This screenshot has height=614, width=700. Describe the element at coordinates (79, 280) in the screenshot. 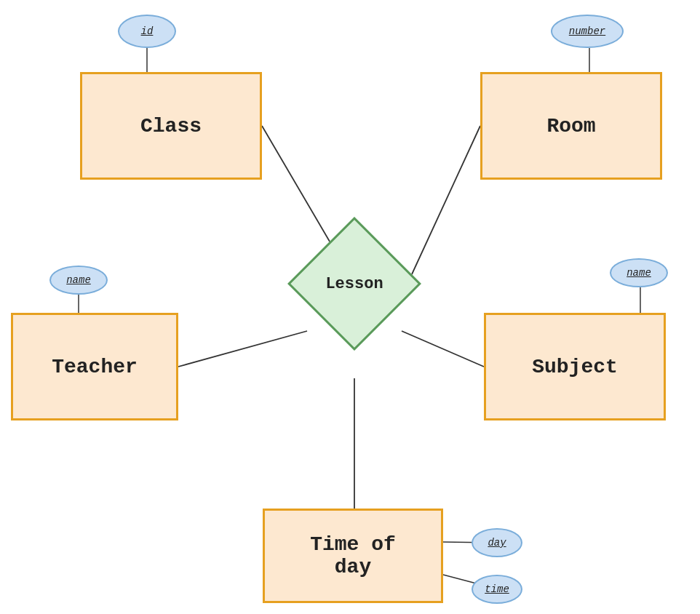

I see `teacher-name-attr: name` at that location.